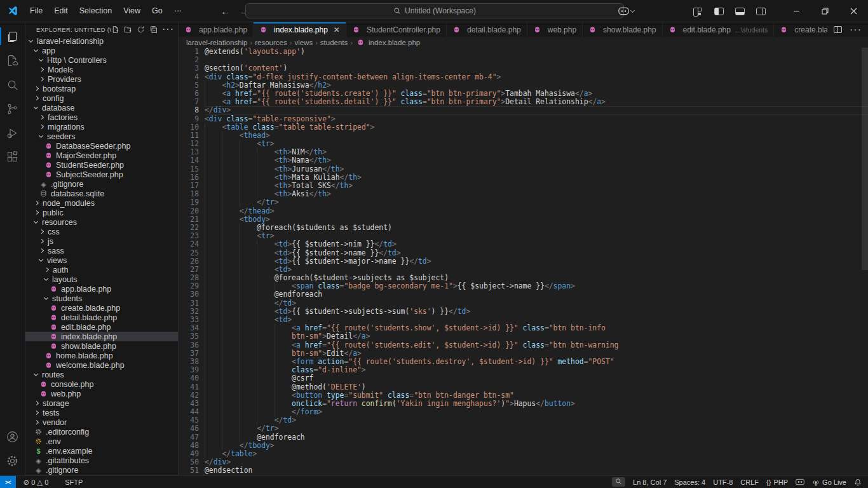  What do you see at coordinates (13, 133) in the screenshot?
I see `activitybar-run-debug` at bounding box center [13, 133].